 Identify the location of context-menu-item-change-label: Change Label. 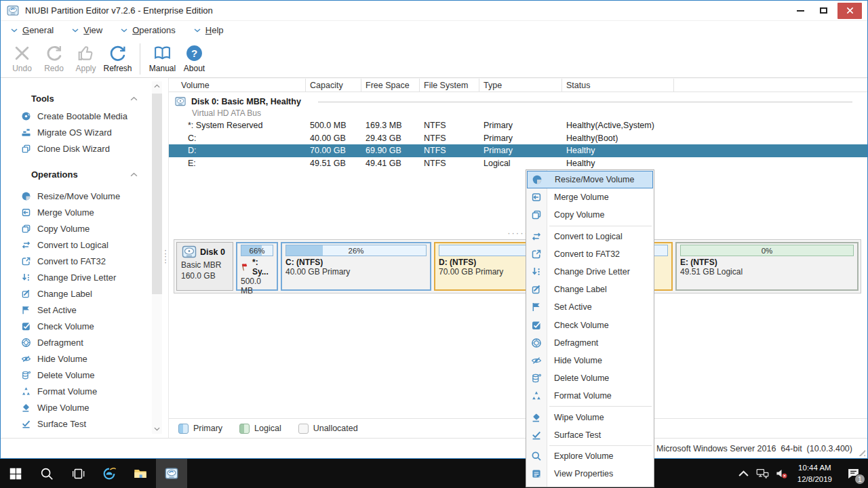
(590, 289).